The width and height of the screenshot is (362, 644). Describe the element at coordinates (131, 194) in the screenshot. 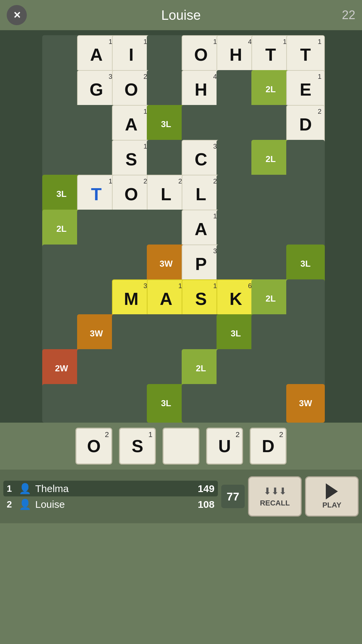

I see `board-cell-4-2: O2` at that location.